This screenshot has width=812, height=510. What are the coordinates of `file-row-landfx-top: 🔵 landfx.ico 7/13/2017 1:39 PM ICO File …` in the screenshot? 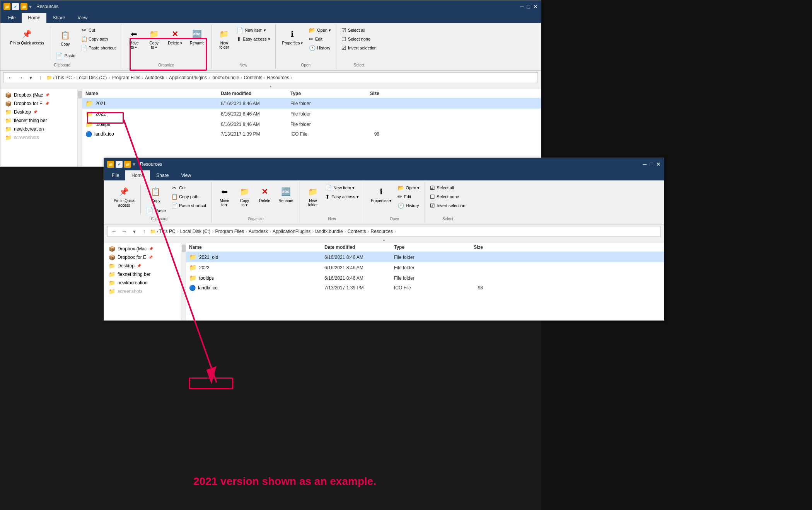 It's located at (312, 134).